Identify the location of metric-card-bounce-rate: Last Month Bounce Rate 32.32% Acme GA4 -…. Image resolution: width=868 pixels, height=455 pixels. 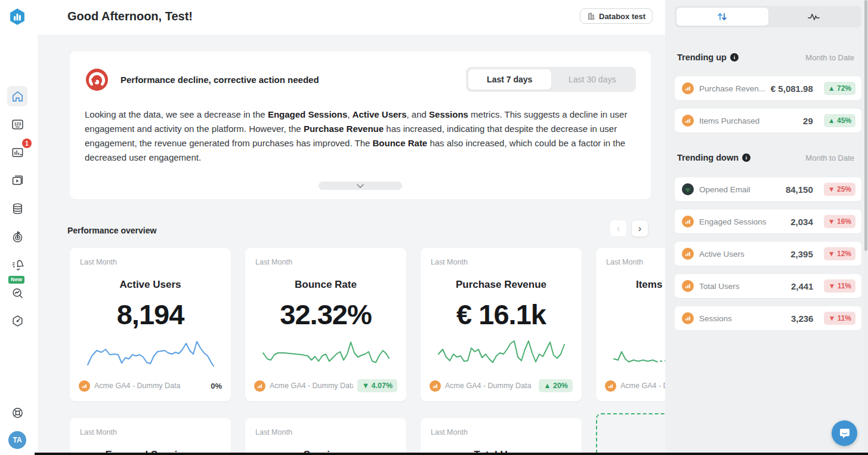
(326, 325).